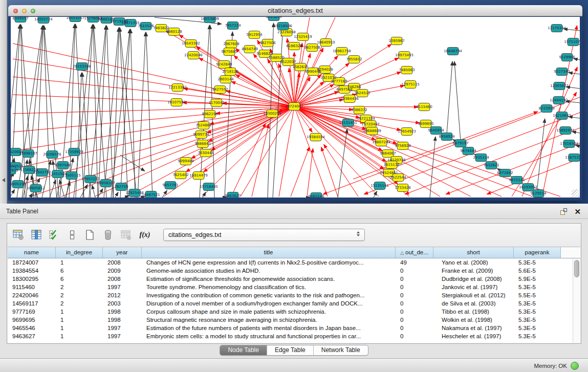 The height and width of the screenshot is (372, 588). What do you see at coordinates (75, 18) in the screenshot?
I see `svg-text: 16553257` at bounding box center [75, 18].